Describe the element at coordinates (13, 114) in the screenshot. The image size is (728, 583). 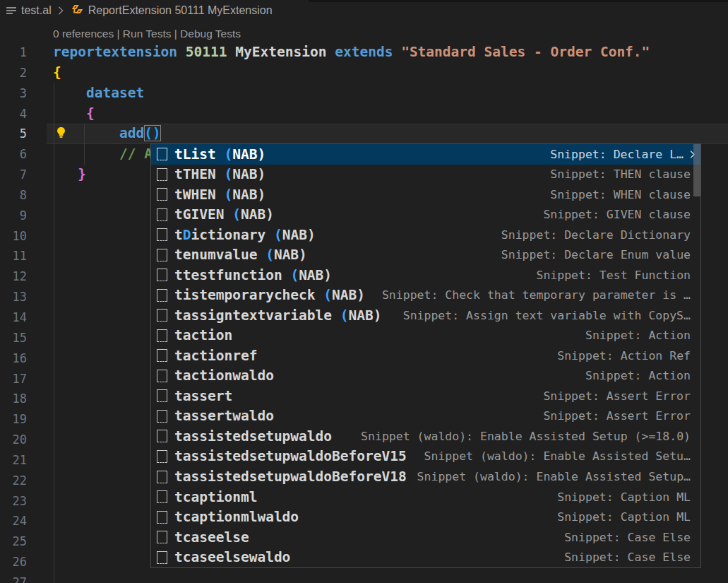
I see `line-number: 4` at that location.